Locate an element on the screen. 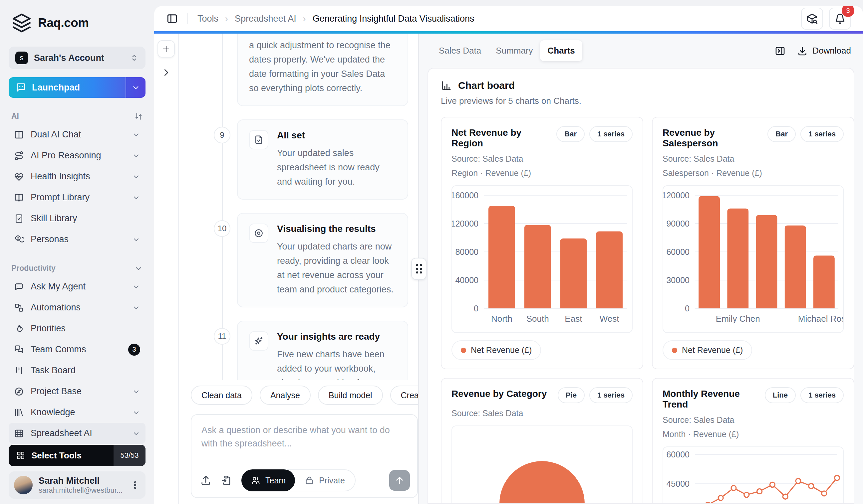  clean-data-button: Clean data is located at coordinates (222, 395).